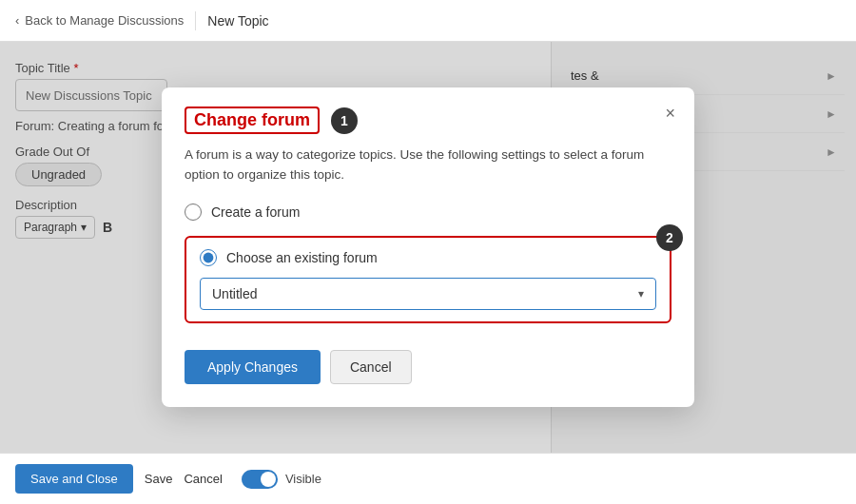  I want to click on visible-toggle-track, so click(260, 479).